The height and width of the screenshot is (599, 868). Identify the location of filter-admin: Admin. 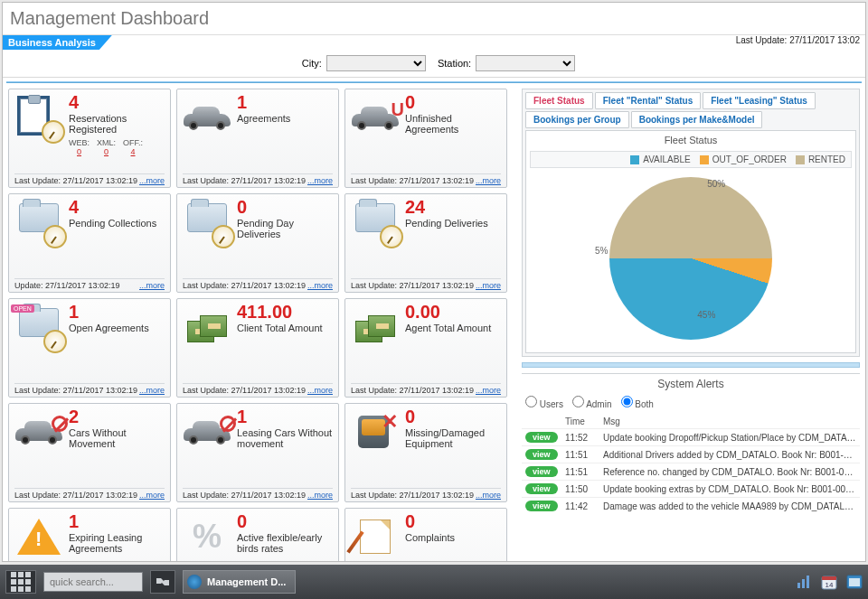
(592, 403).